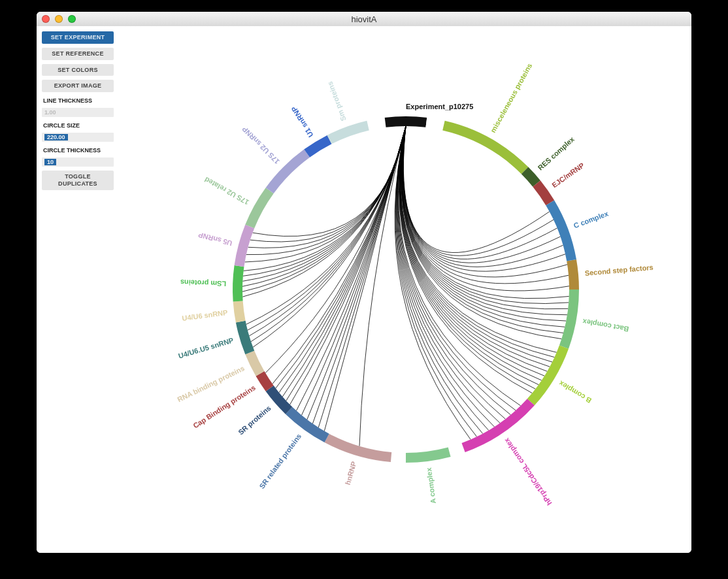  Describe the element at coordinates (50, 112) in the screenshot. I see `line-thickness-value: 1.00` at that location.